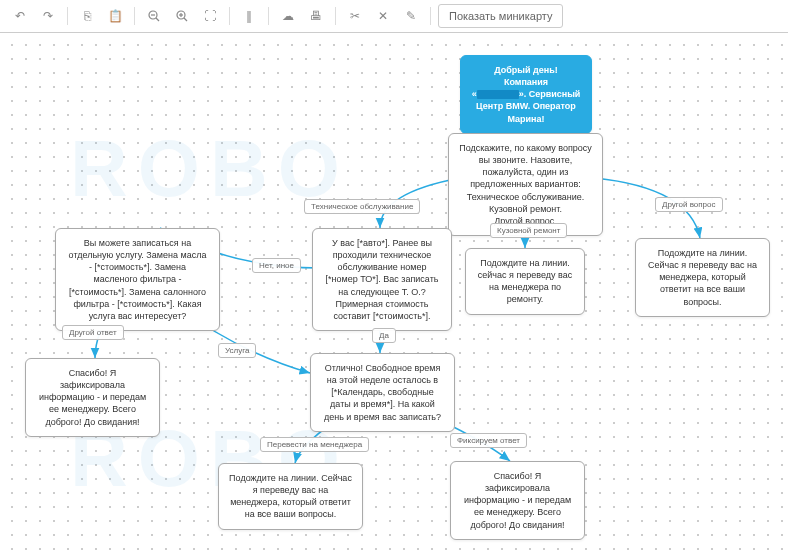 The height and width of the screenshot is (554, 788). I want to click on node-thanks-2: Спасибо! Я зафиксировала информацию - и …, so click(518, 500).